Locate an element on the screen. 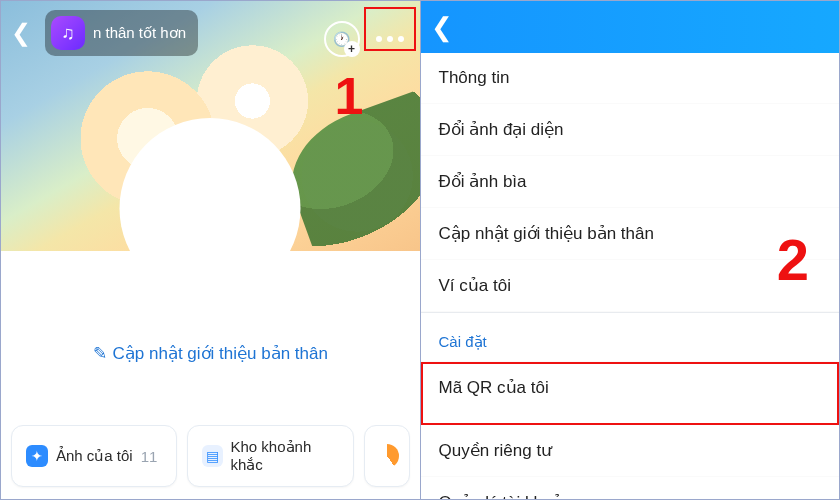 This screenshot has width=840, height=500. row-change-cover: Đổi ảnh bìa is located at coordinates (630, 182).